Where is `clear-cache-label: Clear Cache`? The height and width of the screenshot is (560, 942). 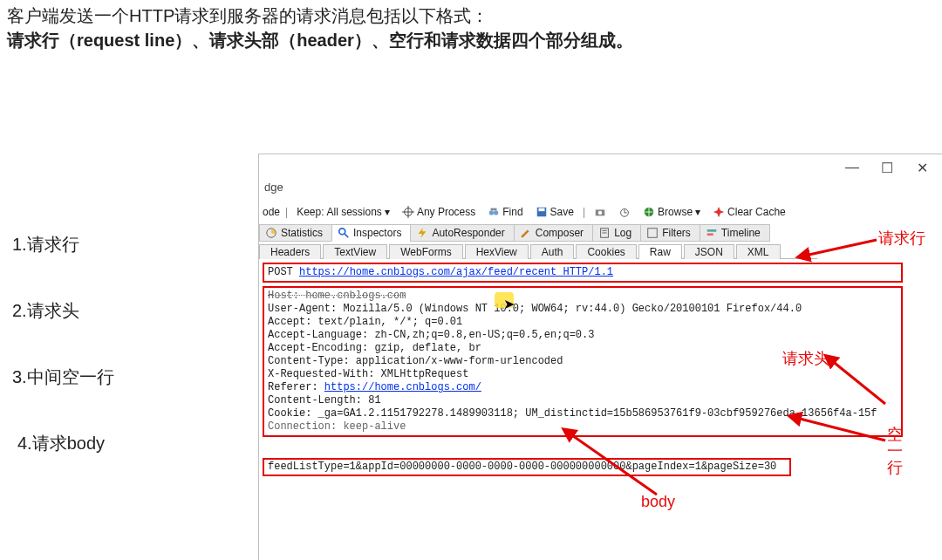 clear-cache-label: Clear Cache is located at coordinates (757, 212).